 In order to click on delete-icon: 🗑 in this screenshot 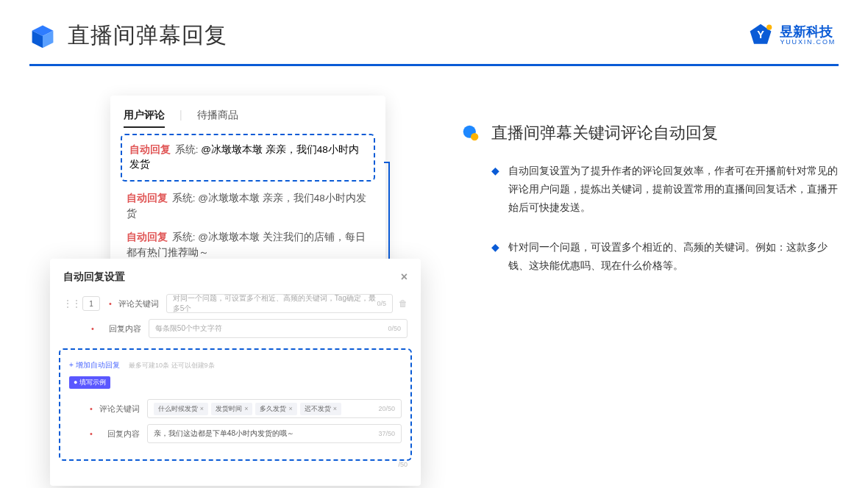, I will do `click(403, 304)`.